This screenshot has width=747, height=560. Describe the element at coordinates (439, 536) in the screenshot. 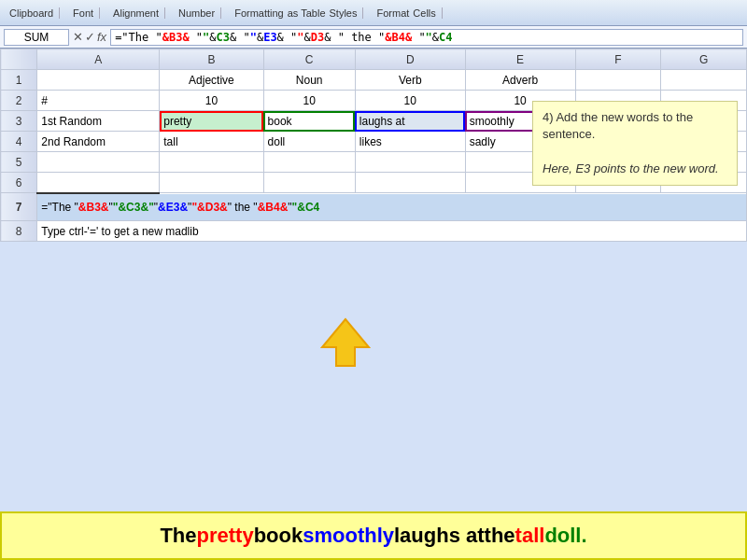

I see `sentence-part5: laughs at` at that location.